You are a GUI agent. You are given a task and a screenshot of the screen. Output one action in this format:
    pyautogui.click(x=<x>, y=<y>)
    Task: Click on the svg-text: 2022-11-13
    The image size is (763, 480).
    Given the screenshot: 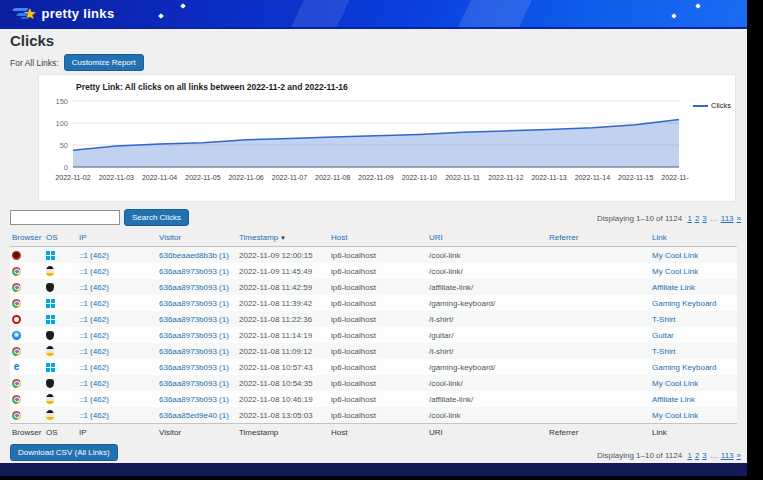 What is the action you would take?
    pyautogui.click(x=548, y=178)
    